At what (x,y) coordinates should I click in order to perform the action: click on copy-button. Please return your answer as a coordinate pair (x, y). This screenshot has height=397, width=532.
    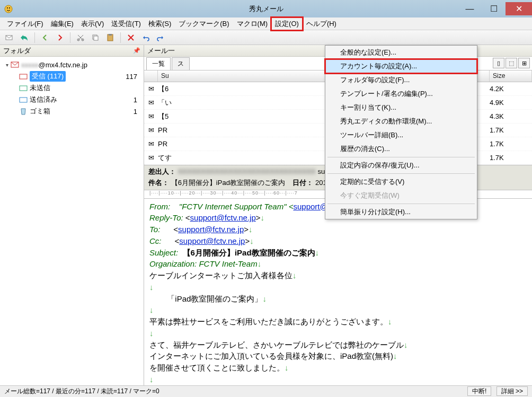
    Looking at the image, I should click on (95, 38).